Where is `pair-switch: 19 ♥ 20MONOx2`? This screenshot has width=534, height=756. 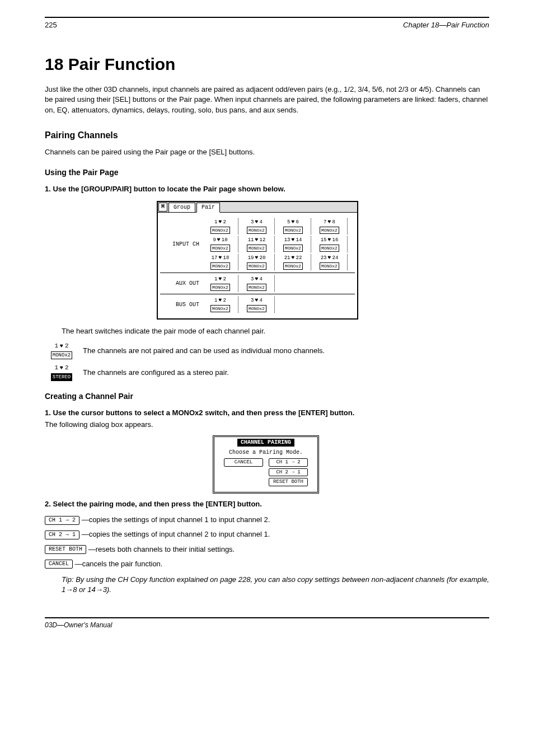
pair-switch: 19 ♥ 20MONOx2 is located at coordinates (258, 262).